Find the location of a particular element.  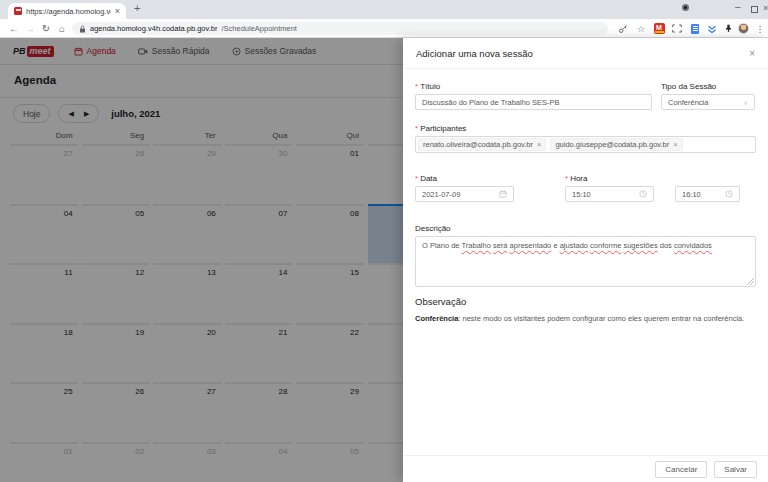

data-input: 2021-07-09 is located at coordinates (464, 194).